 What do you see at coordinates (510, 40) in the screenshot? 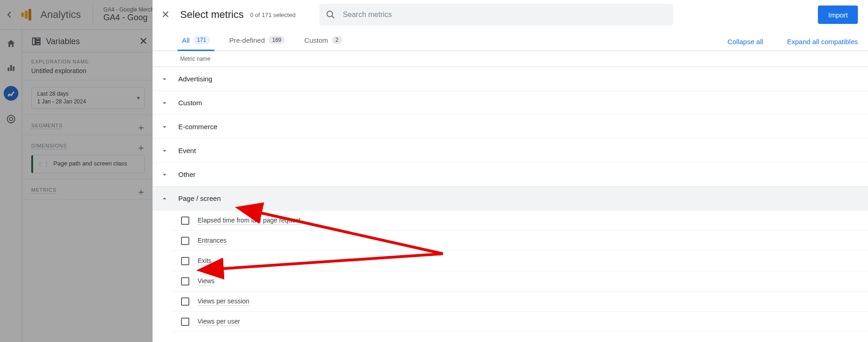
I see `overlay-tabs: All 171 Pre-defined 169 Custom 2 Collaps…` at bounding box center [510, 40].